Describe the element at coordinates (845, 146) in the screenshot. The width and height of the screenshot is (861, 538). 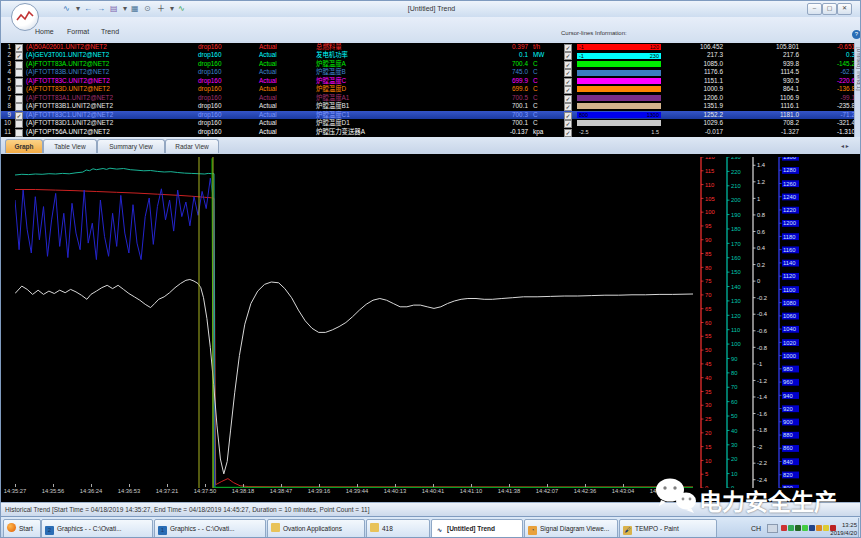
I see `tab-scroll-icons: ◂ ▸` at that location.